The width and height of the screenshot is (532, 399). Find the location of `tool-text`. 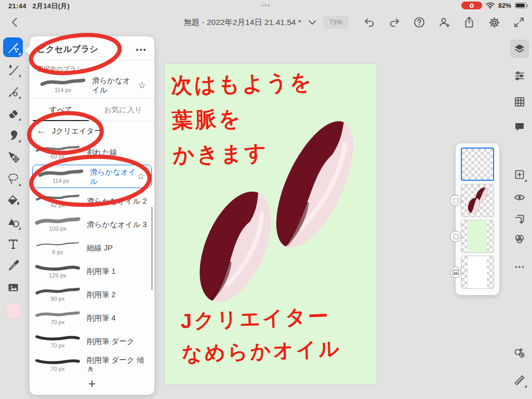

tool-text is located at coordinates (13, 244).